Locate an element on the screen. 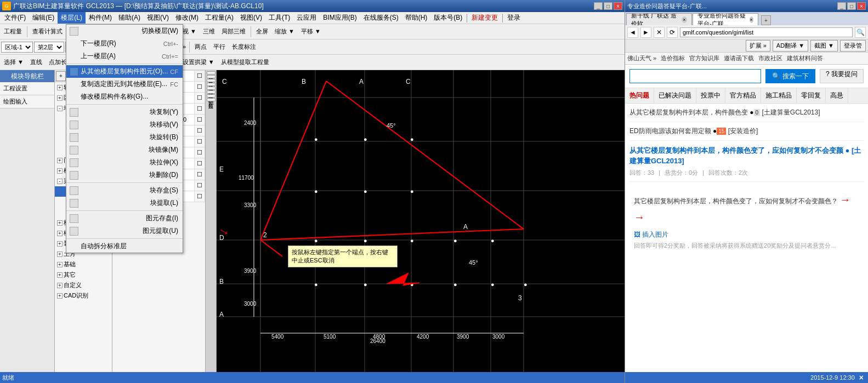  tb-3d: 三维 is located at coordinates (209, 32).